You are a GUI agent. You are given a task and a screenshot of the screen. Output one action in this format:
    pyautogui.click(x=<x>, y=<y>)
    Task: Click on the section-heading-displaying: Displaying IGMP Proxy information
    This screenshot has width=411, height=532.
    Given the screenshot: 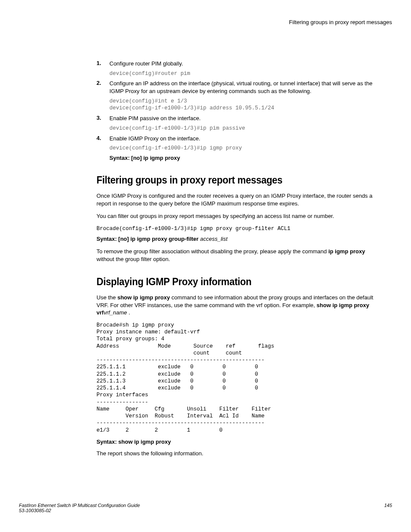 What is the action you would take?
    pyautogui.click(x=228, y=282)
    